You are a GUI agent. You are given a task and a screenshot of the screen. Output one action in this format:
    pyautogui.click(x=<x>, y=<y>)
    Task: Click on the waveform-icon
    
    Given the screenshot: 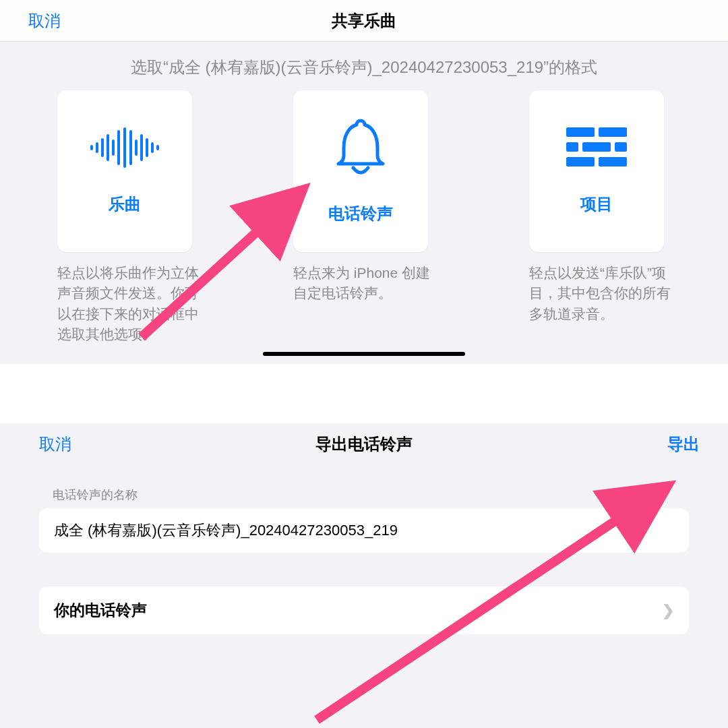 What is the action you would take?
    pyautogui.click(x=125, y=149)
    